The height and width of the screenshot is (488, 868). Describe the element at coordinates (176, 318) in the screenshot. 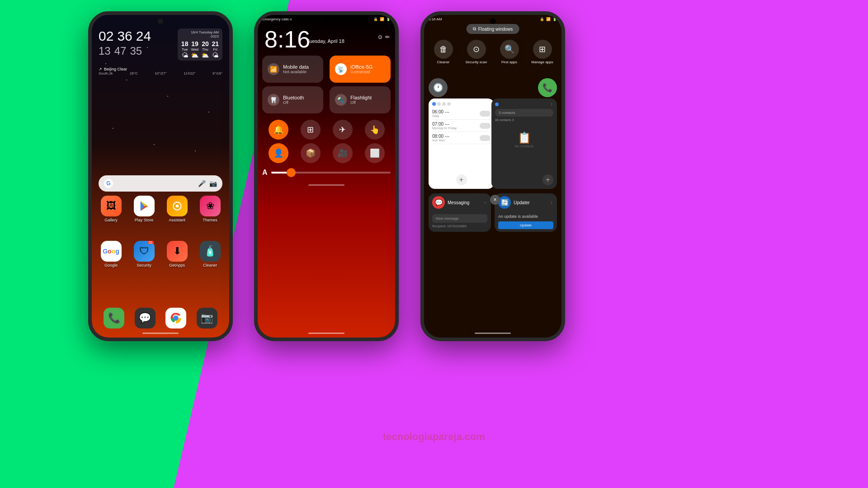

I see `dock-chrome-icon` at that location.